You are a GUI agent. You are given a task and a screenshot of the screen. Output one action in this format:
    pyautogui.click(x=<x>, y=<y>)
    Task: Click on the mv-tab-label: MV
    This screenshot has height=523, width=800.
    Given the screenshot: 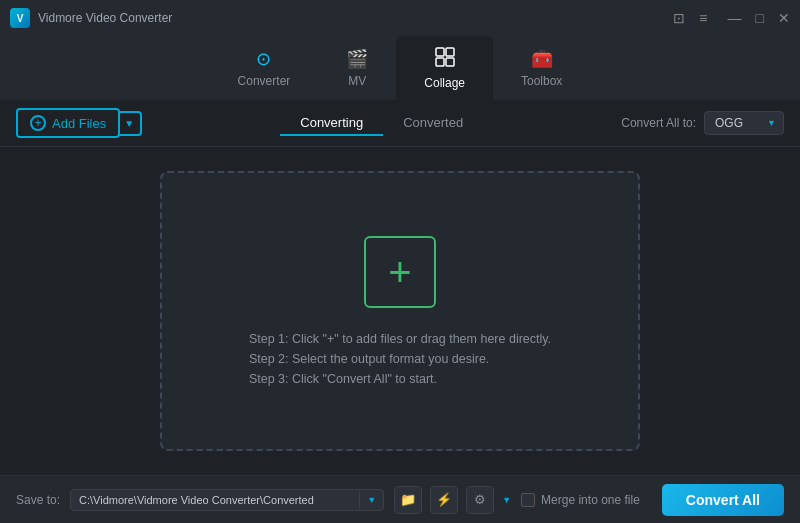 What is the action you would take?
    pyautogui.click(x=357, y=81)
    